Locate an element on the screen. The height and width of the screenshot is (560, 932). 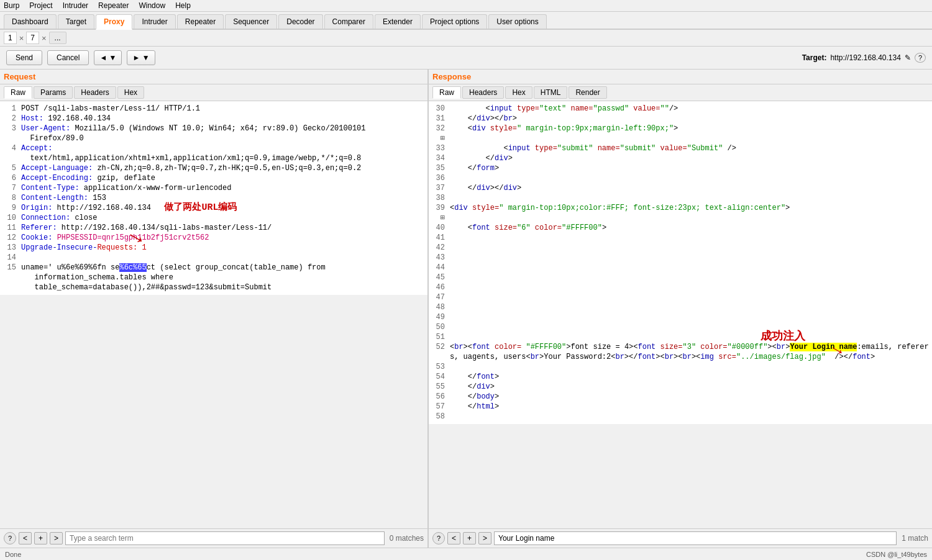
request-tab-hex: Hex is located at coordinates (130, 93).